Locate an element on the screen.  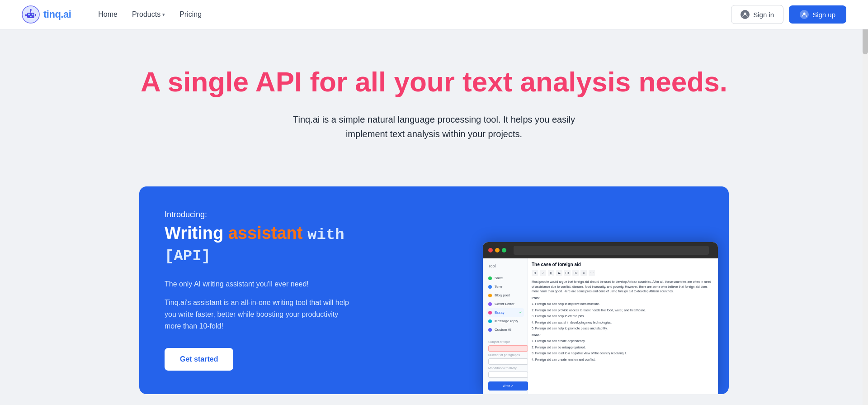
sidebar-dot-blogpost is located at coordinates (490, 295).